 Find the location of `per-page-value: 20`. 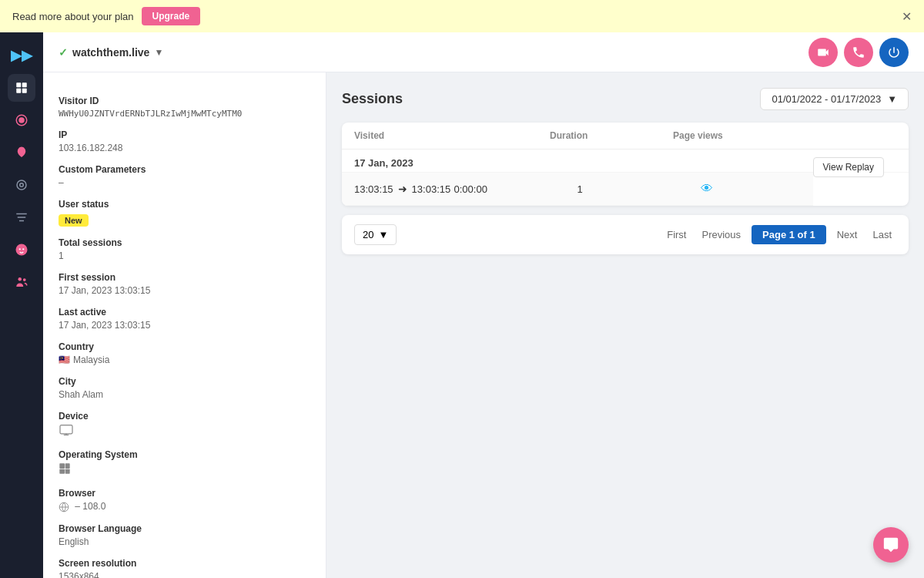

per-page-value: 20 is located at coordinates (368, 234).